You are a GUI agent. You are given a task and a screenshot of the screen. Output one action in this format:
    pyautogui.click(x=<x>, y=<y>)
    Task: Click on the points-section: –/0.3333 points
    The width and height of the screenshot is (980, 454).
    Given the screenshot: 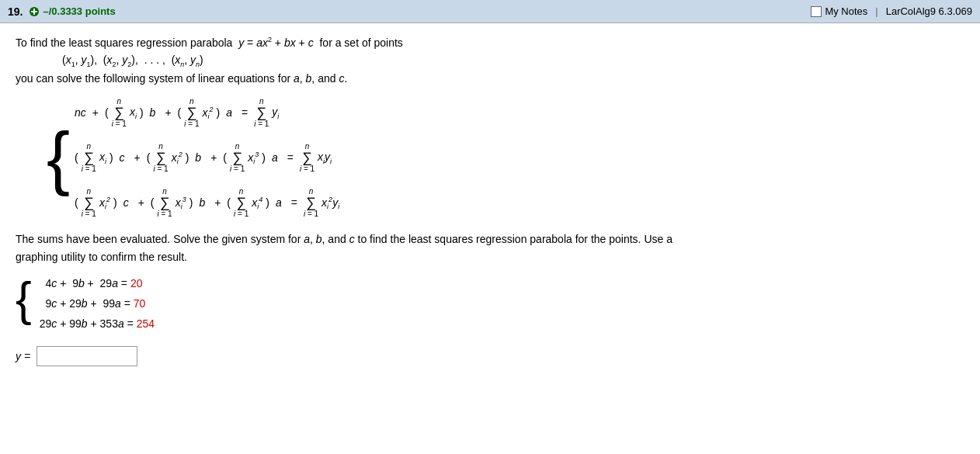 What is the action you would take?
    pyautogui.click(x=71, y=11)
    